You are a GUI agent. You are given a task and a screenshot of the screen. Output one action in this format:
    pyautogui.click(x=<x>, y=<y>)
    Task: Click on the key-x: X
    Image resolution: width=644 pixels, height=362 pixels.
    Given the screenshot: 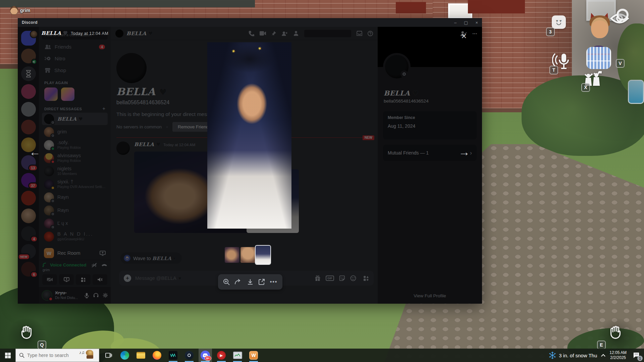 What is the action you would take?
    pyautogui.click(x=586, y=87)
    